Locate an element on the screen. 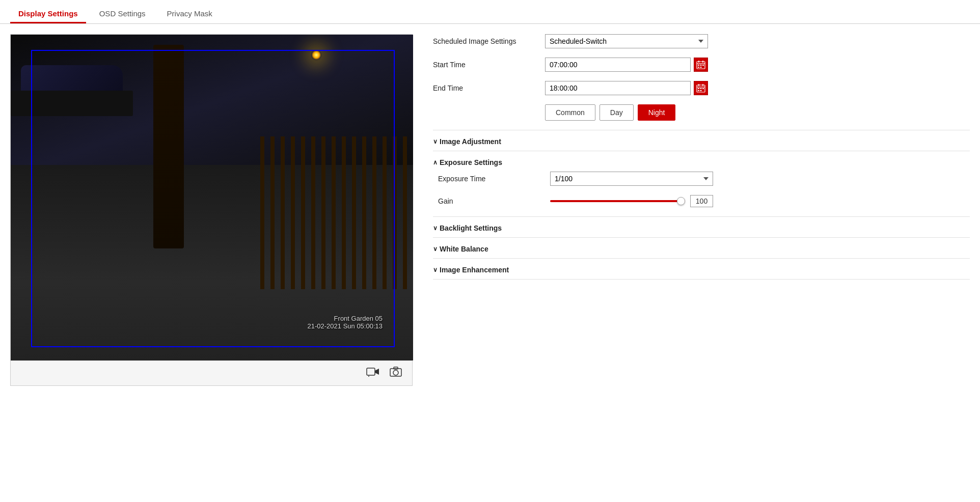 The width and height of the screenshot is (980, 502). scene-fence is located at coordinates (337, 213).